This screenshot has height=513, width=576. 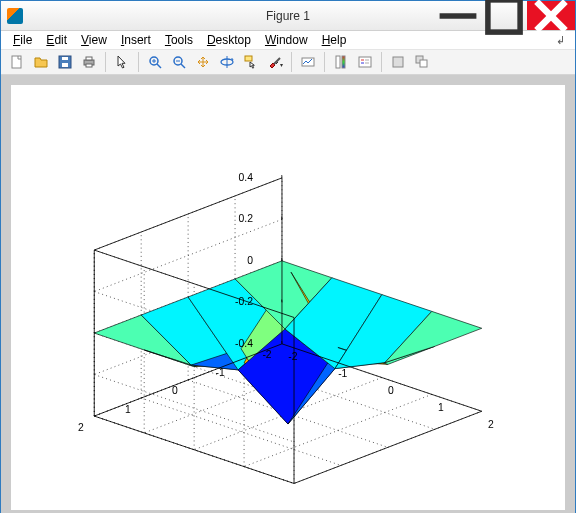 What do you see at coordinates (398, 62) in the screenshot?
I see `hide-plottools-button` at bounding box center [398, 62].